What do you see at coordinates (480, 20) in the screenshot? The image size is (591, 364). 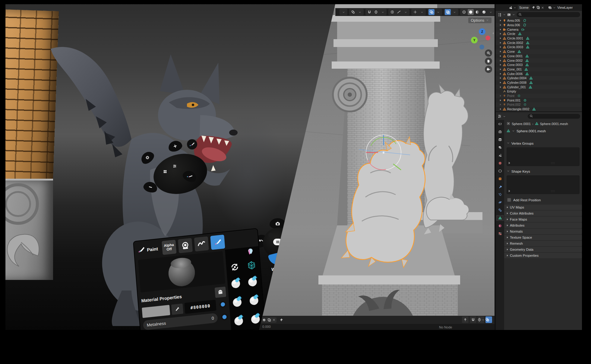 I see `options-dropdown: Options` at bounding box center [480, 20].